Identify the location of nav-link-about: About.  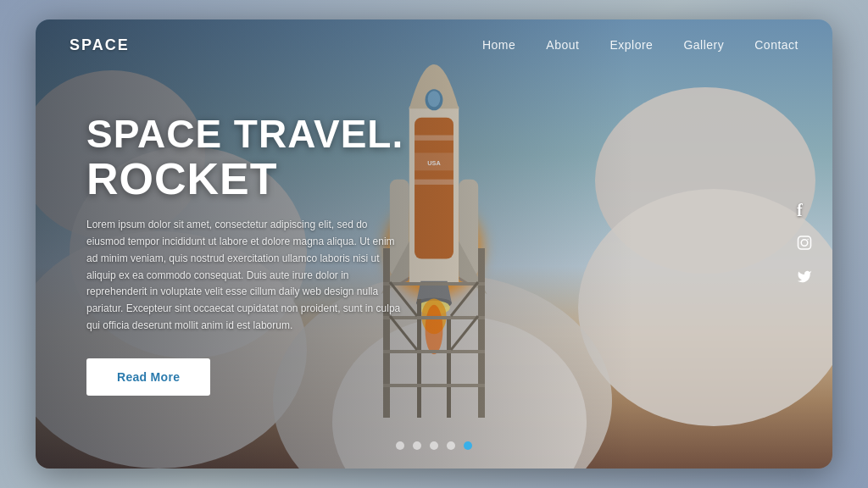
(563, 45).